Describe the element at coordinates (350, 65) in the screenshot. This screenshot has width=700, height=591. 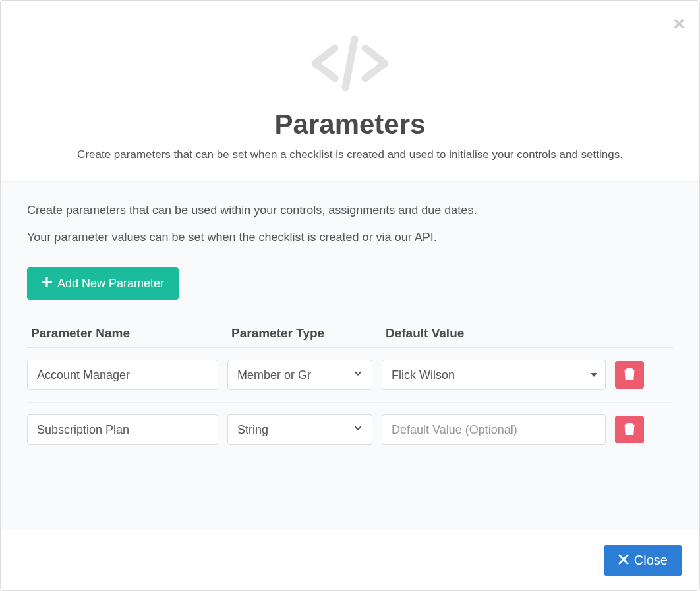
I see `code-icon` at that location.